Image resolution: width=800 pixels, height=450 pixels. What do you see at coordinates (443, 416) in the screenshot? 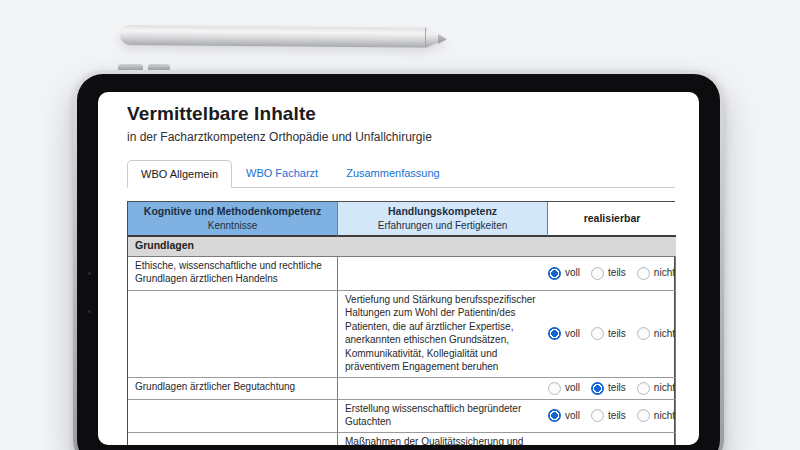
I see `cell-erfahrungen: Erstellung wissenschaftlich begründeter …` at bounding box center [443, 416].